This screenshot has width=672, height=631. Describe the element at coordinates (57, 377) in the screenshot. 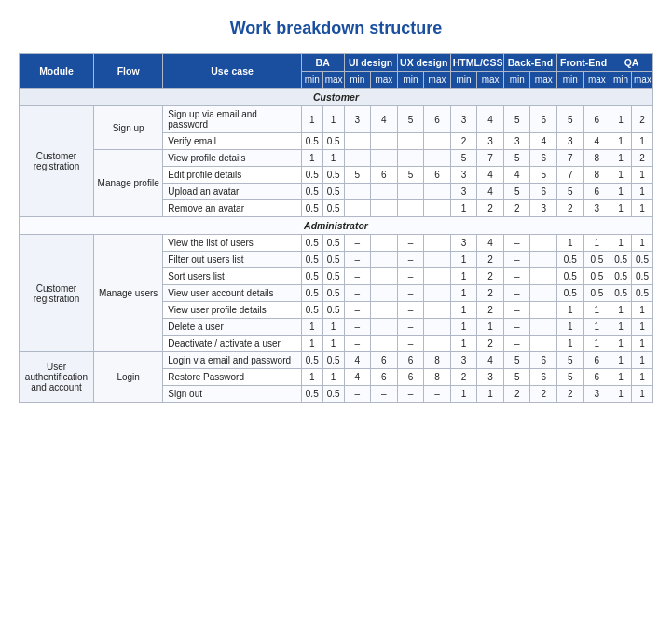

I see `module-user-auth: User authentification and account` at that location.